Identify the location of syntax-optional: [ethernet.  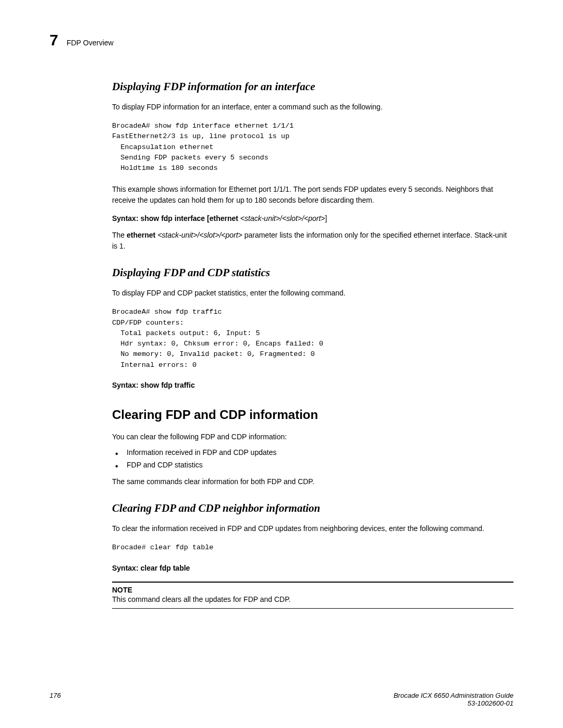
(224, 218).